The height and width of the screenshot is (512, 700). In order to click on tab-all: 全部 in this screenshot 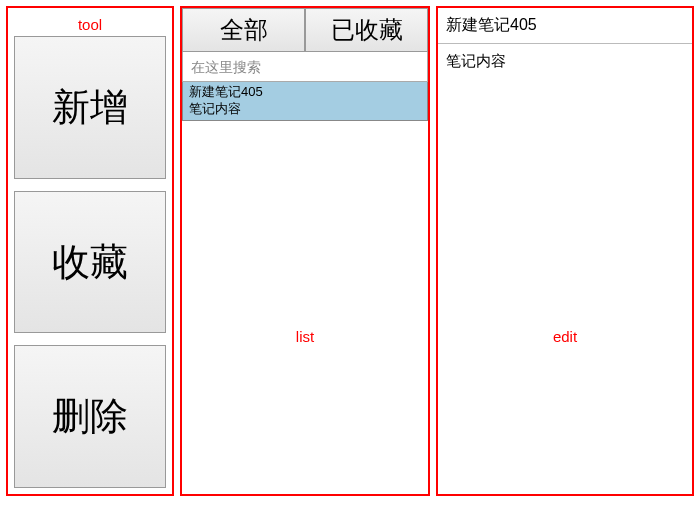, I will do `click(244, 30)`.